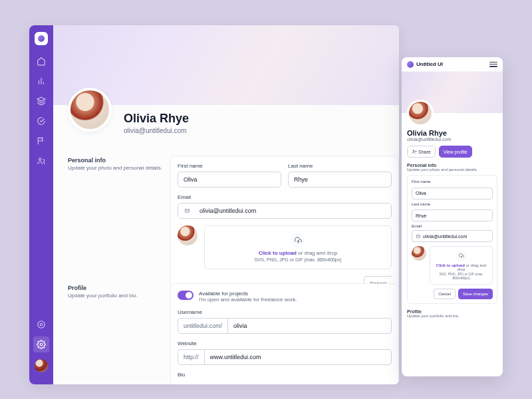  What do you see at coordinates (340, 180) in the screenshot?
I see `last-name-input` at bounding box center [340, 180].